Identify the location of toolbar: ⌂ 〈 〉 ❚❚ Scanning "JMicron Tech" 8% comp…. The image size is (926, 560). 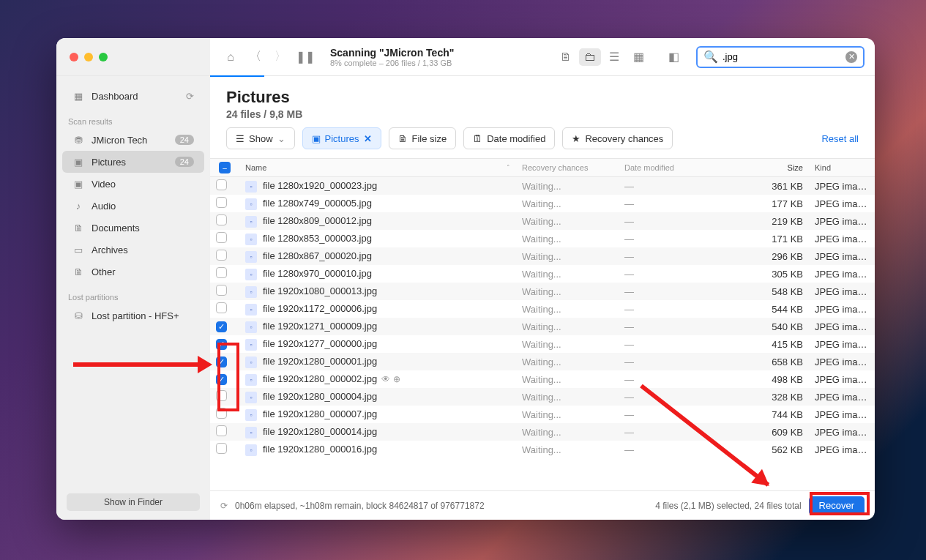
(542, 57).